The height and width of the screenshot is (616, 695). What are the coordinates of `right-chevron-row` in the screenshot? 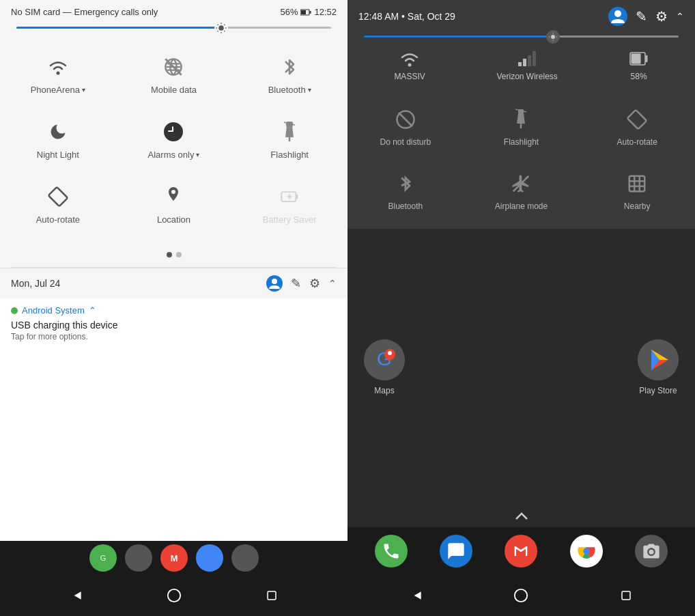 It's located at (522, 516).